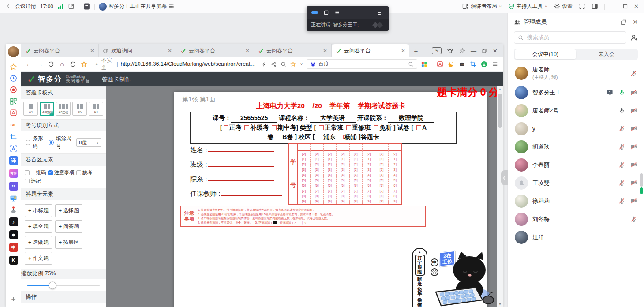  I want to click on host-tools-button: 主持人工具 ∨, so click(528, 6).